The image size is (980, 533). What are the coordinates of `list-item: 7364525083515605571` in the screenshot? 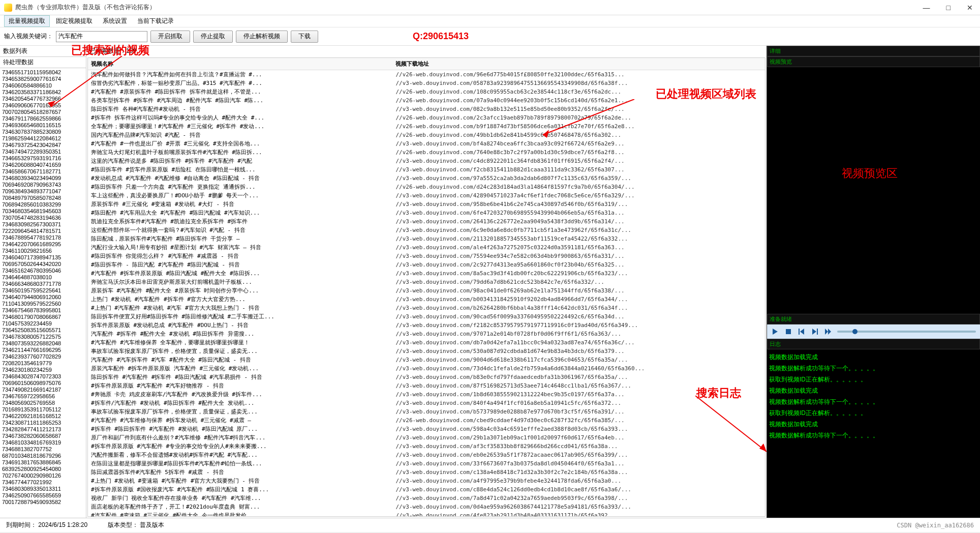 It's located at (43, 331).